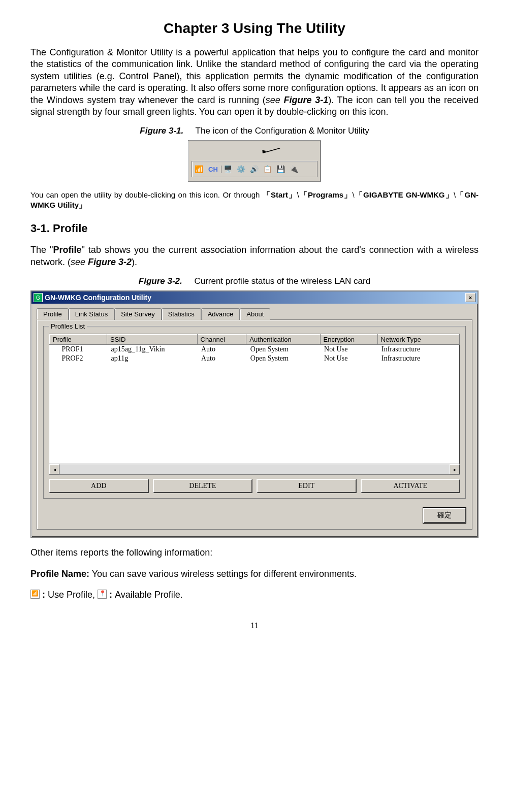  I want to click on signal-icon: 📶, so click(199, 169).